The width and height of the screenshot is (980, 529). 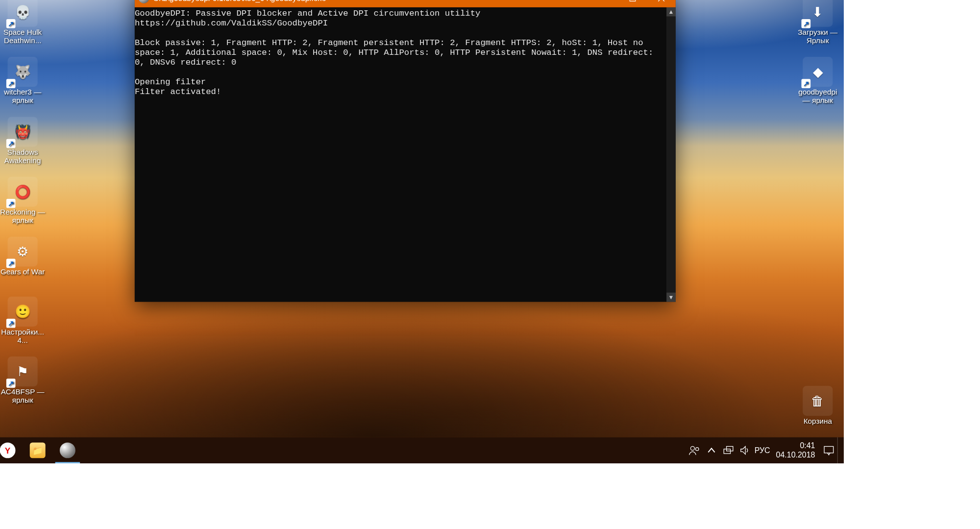 What do you see at coordinates (711, 450) in the screenshot?
I see `chevron-up-icon` at bounding box center [711, 450].